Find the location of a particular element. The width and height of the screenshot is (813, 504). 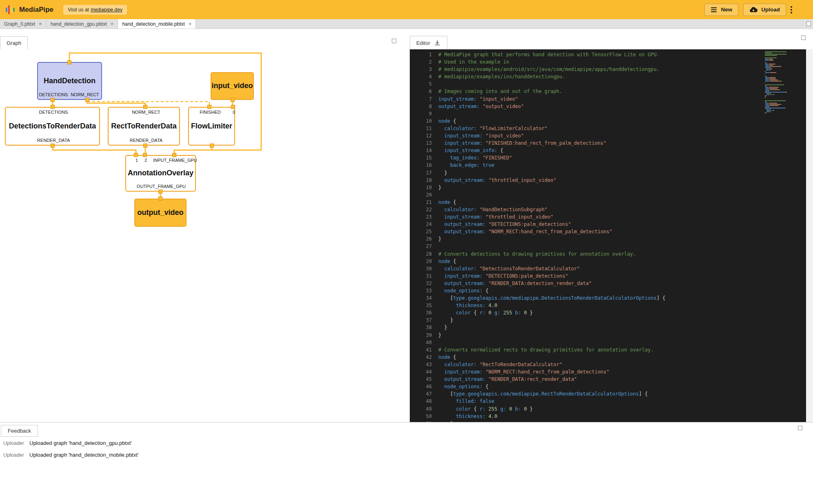

file-tab-bar: Graph_0.pbtxt×hand_detection_gpu.pbtxt×h… is located at coordinates (406, 24).